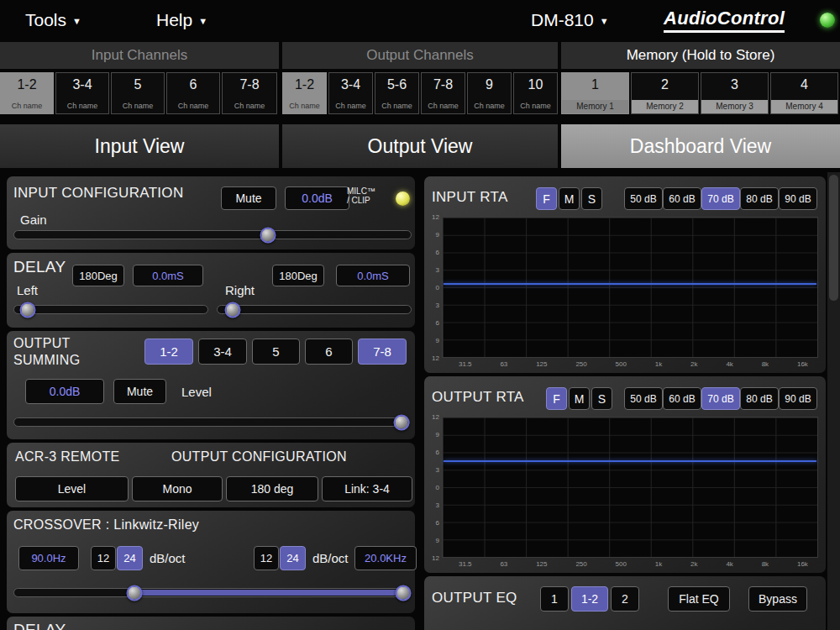 This screenshot has width=840, height=630. What do you see at coordinates (72, 489) in the screenshot?
I see `acr-level-button: Level` at bounding box center [72, 489].